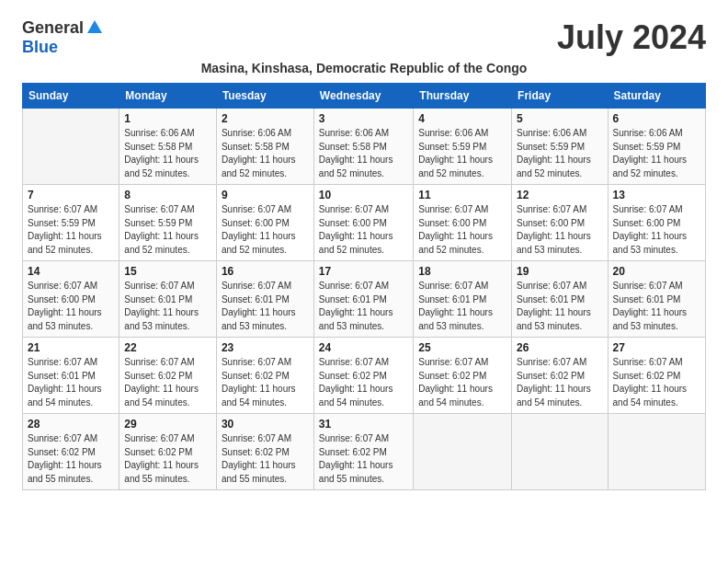  I want to click on calendar-cell: 18Sunrise: 6:07 AMSunset: 6:01 PMDayligh…, so click(463, 300).